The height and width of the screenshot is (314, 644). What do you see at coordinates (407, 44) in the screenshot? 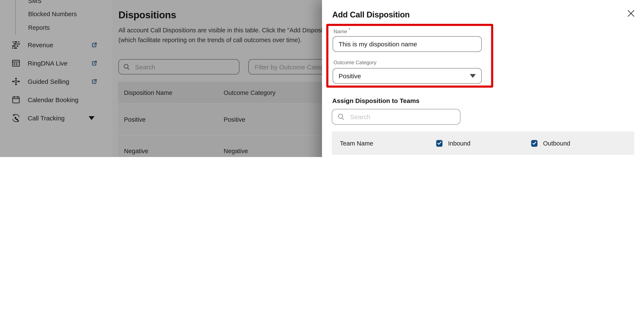
I see `disposition-name-input` at bounding box center [407, 44].